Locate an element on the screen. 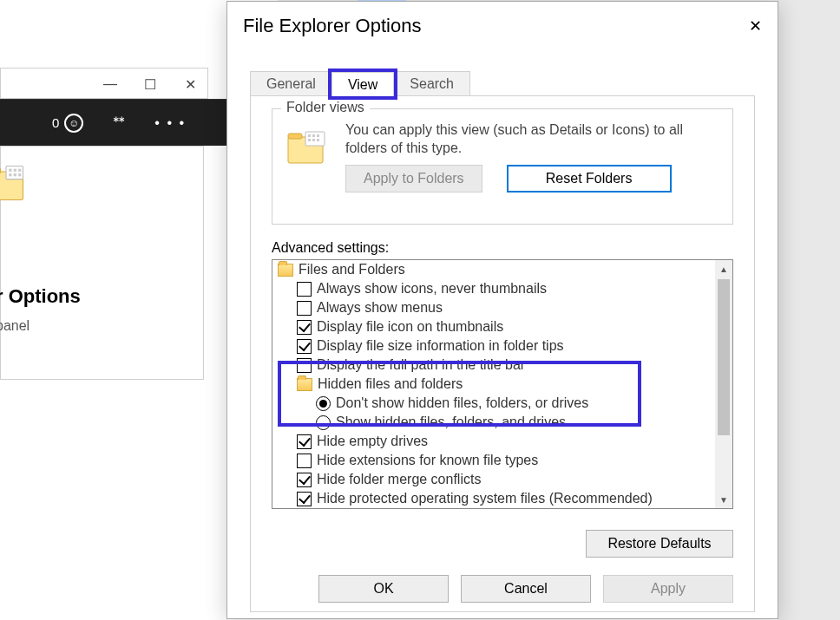  apply-button: Apply is located at coordinates (668, 589).